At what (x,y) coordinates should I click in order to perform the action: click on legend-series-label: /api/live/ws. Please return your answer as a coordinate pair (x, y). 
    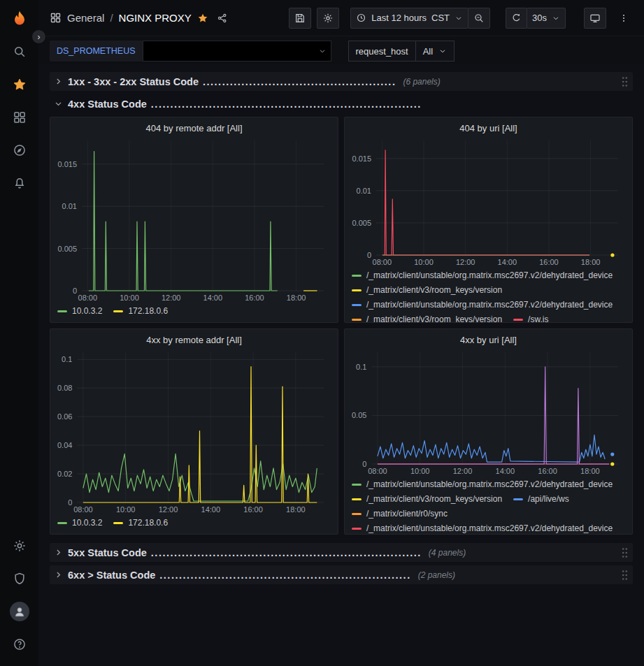
    Looking at the image, I should click on (548, 499).